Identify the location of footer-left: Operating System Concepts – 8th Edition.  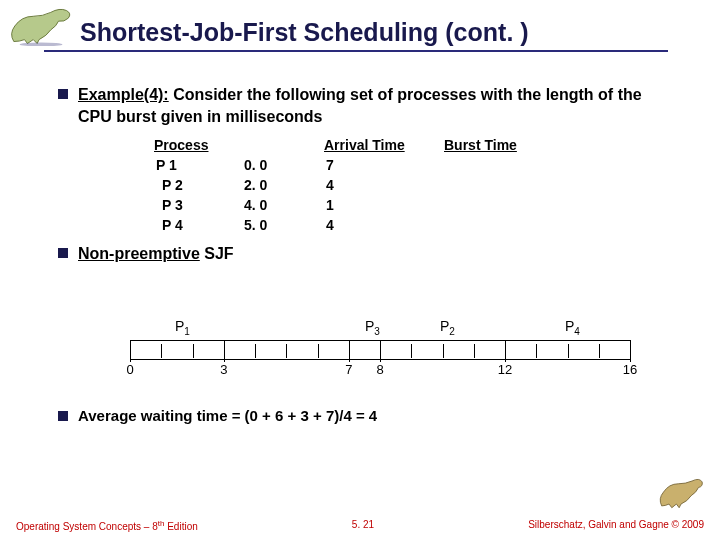
(107, 526).